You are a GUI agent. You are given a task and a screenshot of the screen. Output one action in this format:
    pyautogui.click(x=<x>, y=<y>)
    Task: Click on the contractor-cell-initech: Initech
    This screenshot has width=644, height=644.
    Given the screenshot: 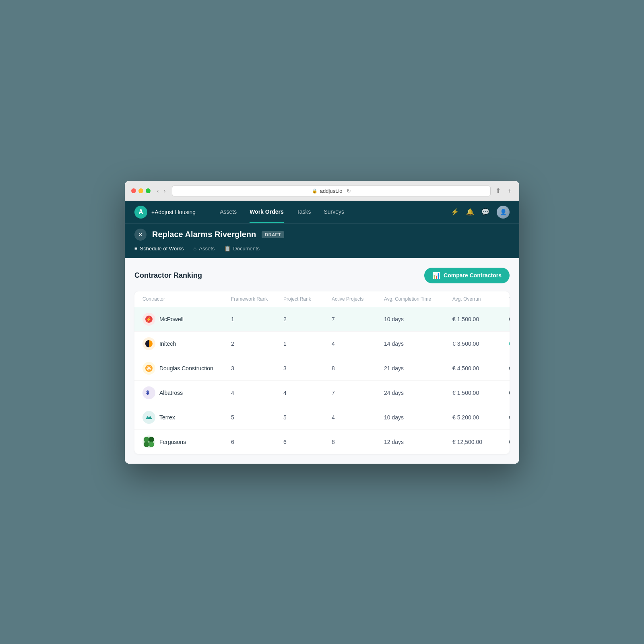 What is the action you would take?
    pyautogui.click(x=187, y=344)
    